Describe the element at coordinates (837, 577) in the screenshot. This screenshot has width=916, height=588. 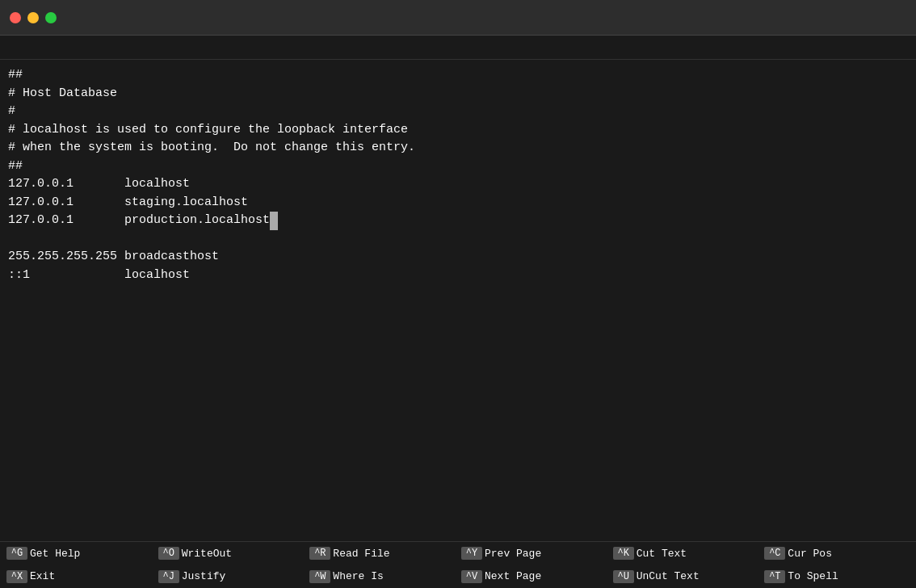
I see `shortcut-item: ^TTo Spell` at that location.